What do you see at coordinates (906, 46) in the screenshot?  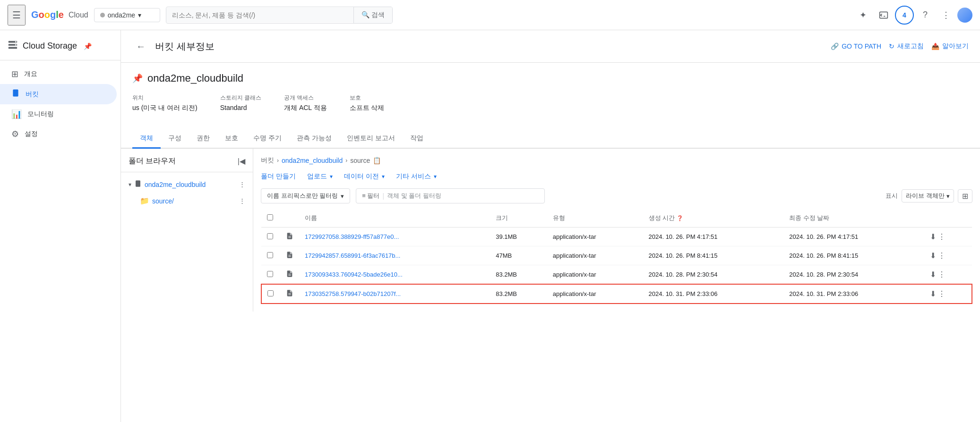 I see `refresh-button: ↻ 새로고침` at bounding box center [906, 46].